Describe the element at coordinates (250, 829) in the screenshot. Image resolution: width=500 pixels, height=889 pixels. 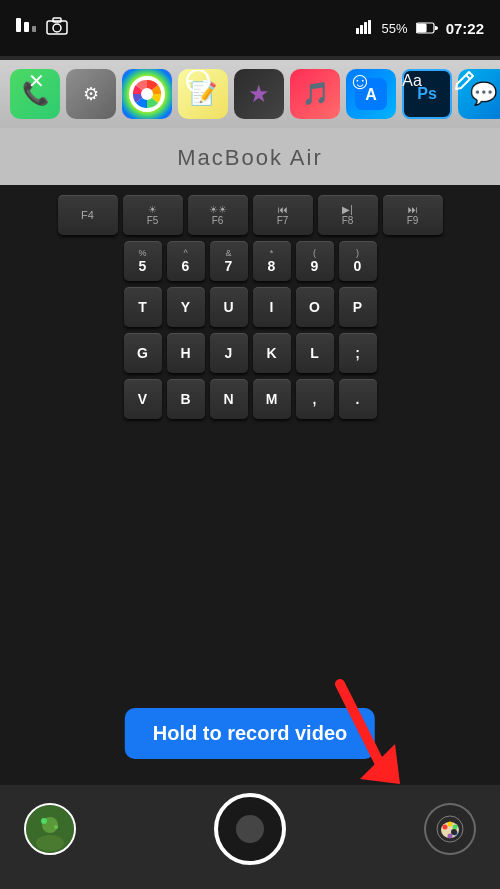
I see `shutter-inner` at that location.